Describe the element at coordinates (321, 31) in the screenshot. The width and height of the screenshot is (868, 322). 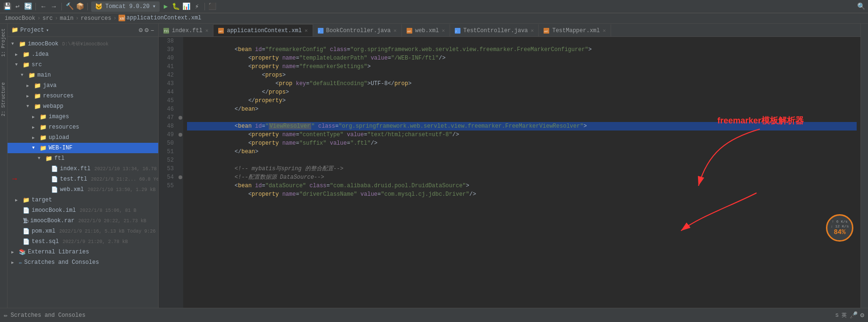
I see `java-tab-icon-1: J` at that location.